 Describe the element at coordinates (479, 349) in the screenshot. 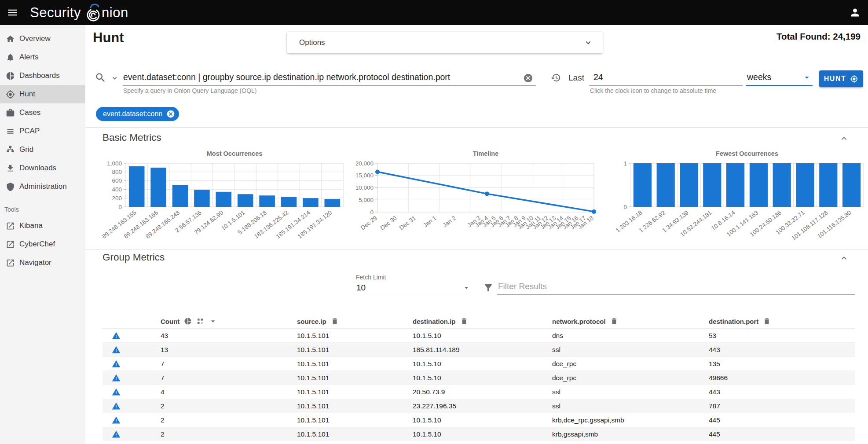

I see `table-row: 1310.1.5.101185.81.114.189ssl443` at that location.